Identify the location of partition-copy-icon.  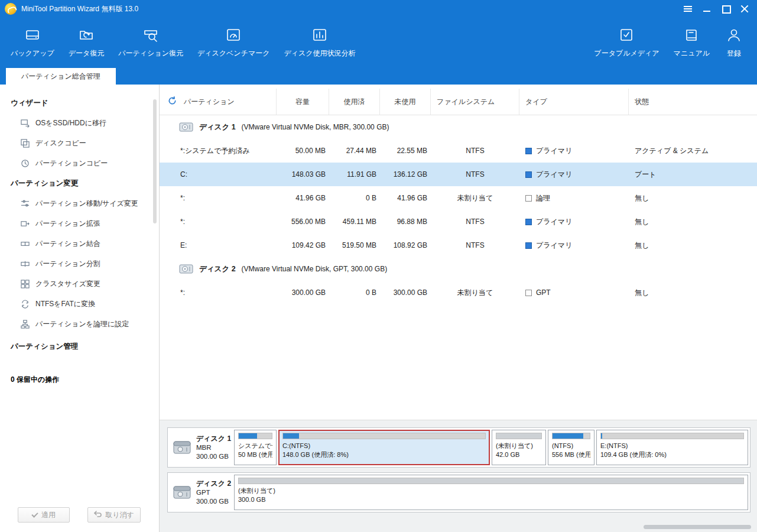
(25, 163).